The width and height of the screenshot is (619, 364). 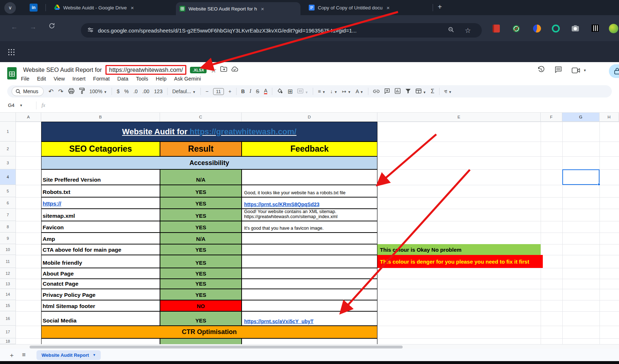 What do you see at coordinates (201, 149) in the screenshot?
I see `cell-header-result: Result` at bounding box center [201, 149].